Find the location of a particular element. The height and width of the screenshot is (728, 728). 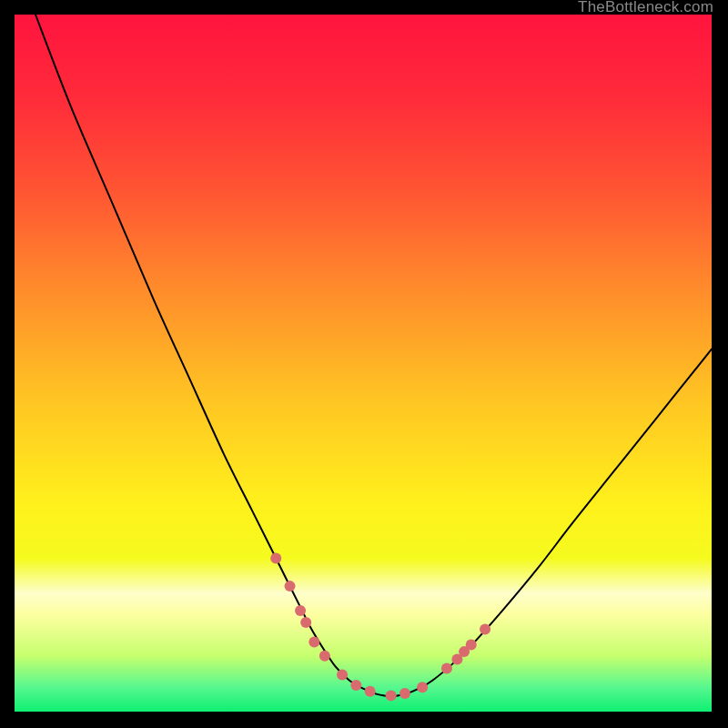

attribution-text: TheBottleneck.com is located at coordinates (646, 8).